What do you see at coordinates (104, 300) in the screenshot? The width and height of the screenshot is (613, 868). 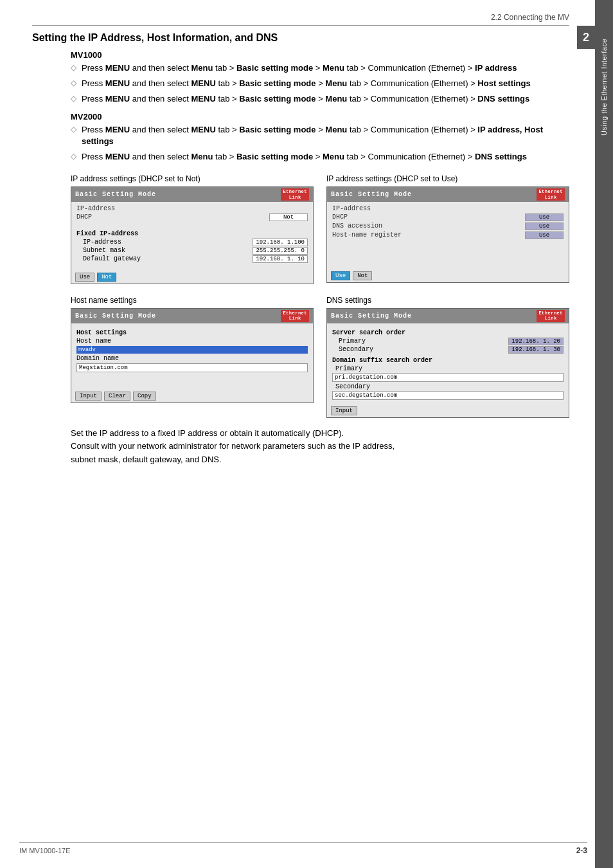 I see `caption-text: Host name settings` at bounding box center [104, 300].